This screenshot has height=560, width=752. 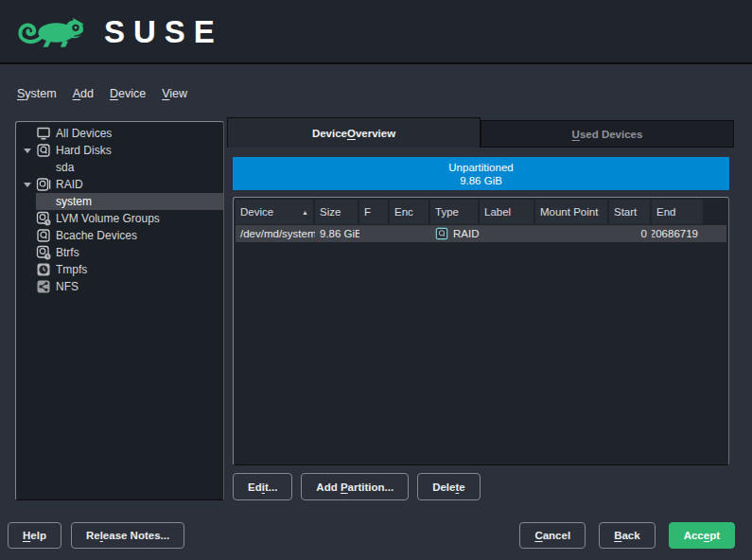 I want to click on tree-item-content: Bcache Devices, so click(x=130, y=236).